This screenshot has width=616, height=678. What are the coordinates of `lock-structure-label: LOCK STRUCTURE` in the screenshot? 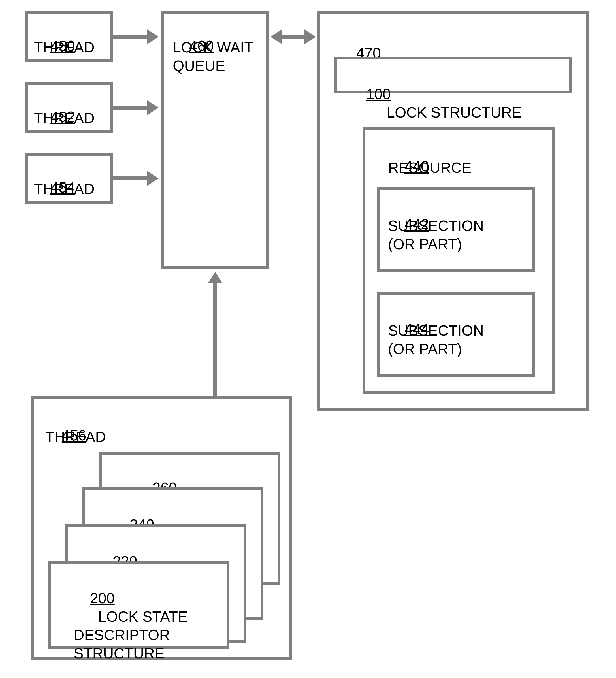 It's located at (454, 112).